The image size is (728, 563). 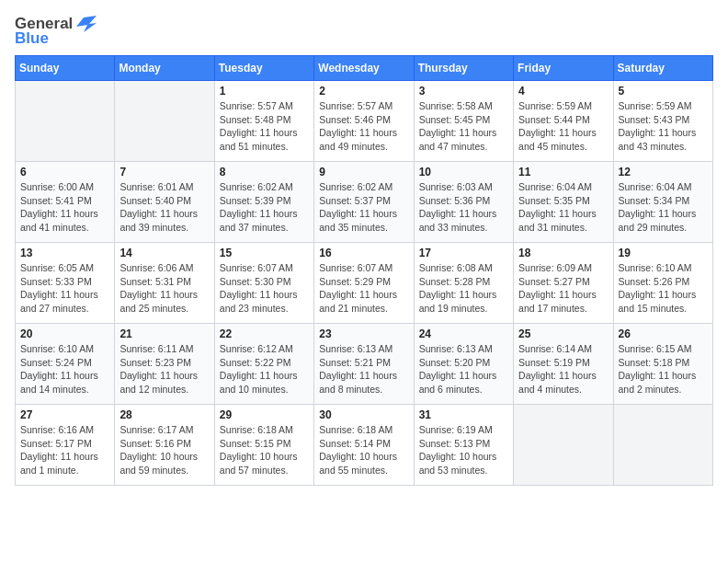 What do you see at coordinates (264, 68) in the screenshot?
I see `weekday-header-tuesday: Tuesday` at bounding box center [264, 68].